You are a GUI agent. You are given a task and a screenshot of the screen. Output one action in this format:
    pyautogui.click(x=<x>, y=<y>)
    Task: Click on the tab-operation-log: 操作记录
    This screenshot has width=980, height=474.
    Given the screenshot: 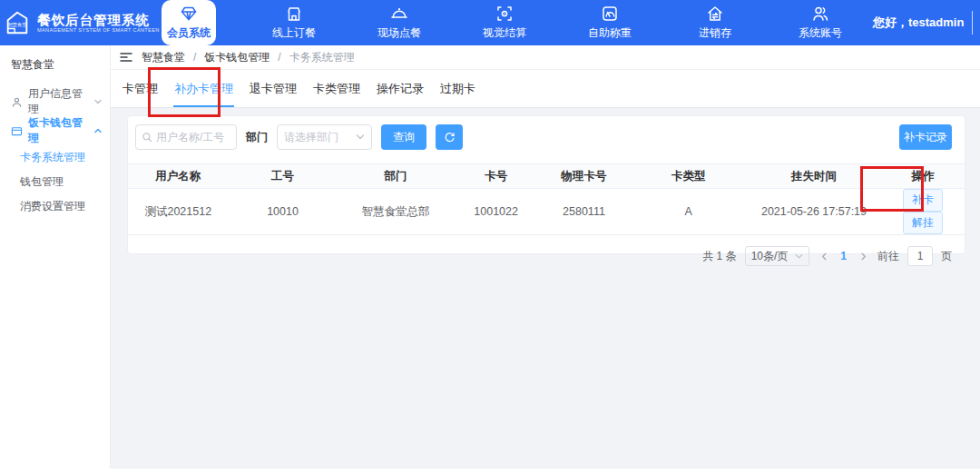 What is the action you would take?
    pyautogui.click(x=400, y=89)
    